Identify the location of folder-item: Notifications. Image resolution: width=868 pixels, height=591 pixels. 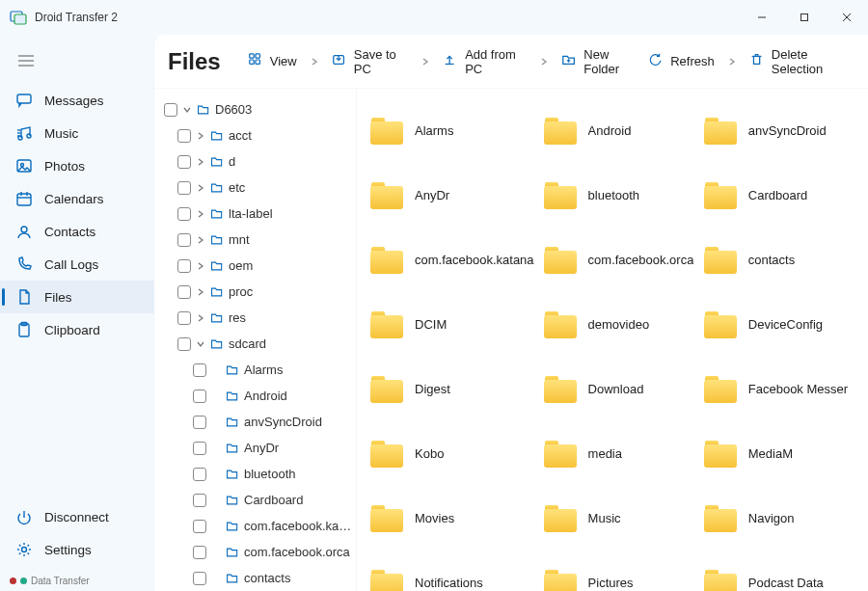
(457, 571).